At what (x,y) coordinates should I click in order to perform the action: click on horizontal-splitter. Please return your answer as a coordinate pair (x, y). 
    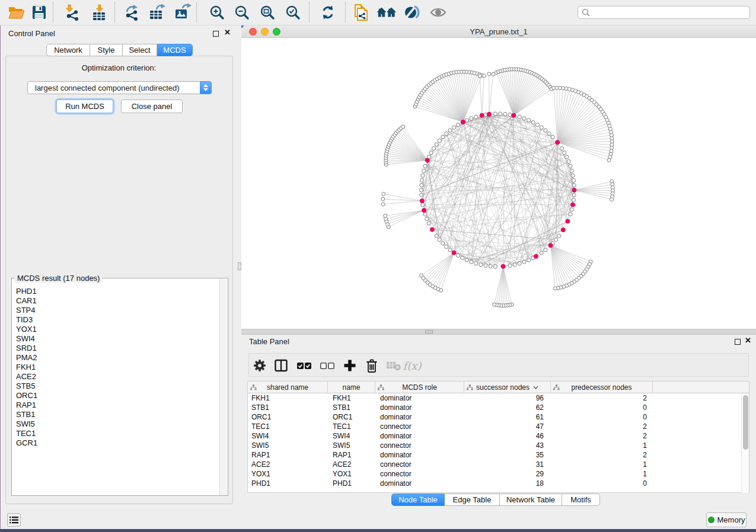
    Looking at the image, I should click on (499, 332).